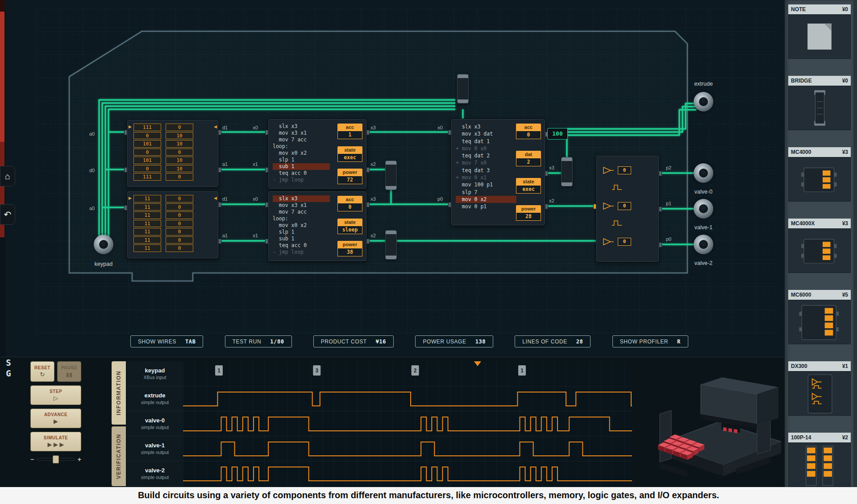 This screenshot has width=857, height=504. What do you see at coordinates (317, 226) in the screenshot?
I see `mc4000-chip-bottom: slx x3 mov x3 x1 mov 7 accloop: mov x0 x…` at bounding box center [317, 226].